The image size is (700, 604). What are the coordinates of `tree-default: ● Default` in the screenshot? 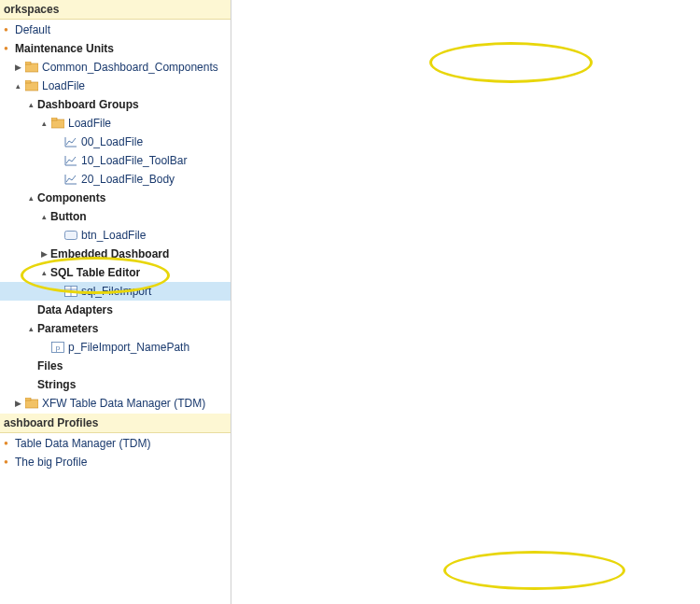 It's located at (116, 30).